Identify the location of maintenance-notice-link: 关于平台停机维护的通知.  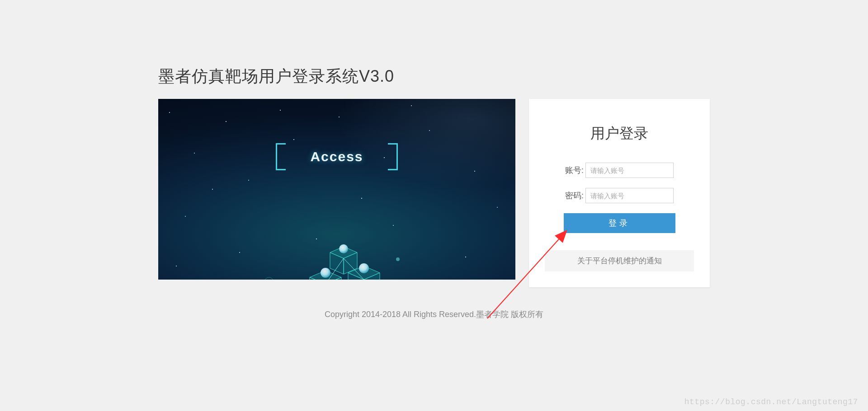
(619, 261).